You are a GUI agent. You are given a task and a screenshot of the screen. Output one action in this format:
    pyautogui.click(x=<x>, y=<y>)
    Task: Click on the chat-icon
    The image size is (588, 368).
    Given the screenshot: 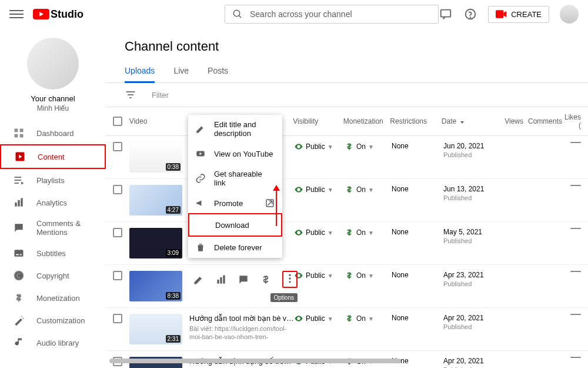 What is the action you would take?
    pyautogui.click(x=446, y=14)
    